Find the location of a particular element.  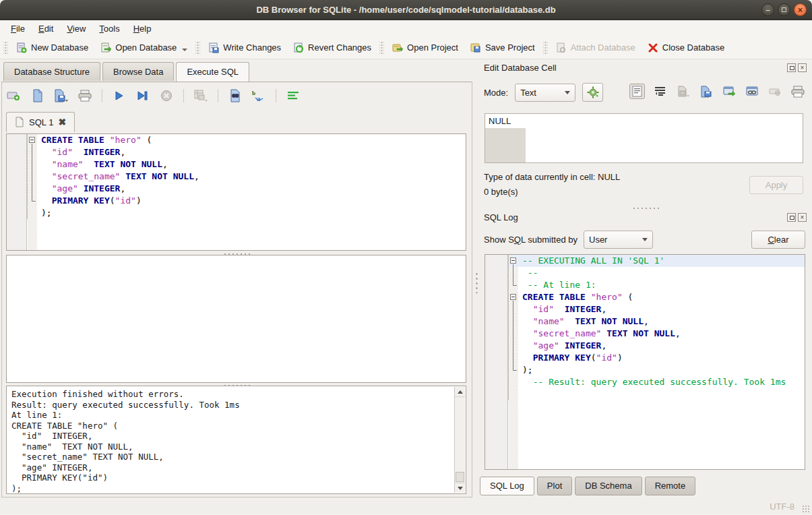

open-sql-file-button is located at coordinates (38, 96).